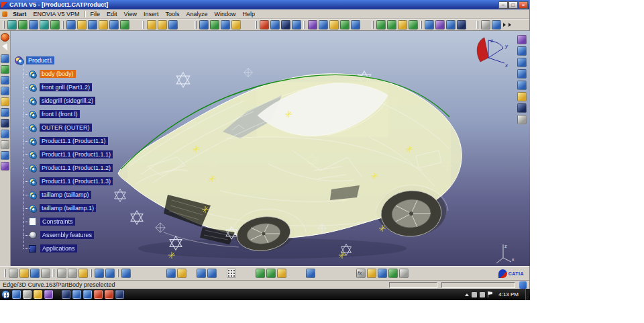  I want to click on sectioning-icon, so click(275, 25).